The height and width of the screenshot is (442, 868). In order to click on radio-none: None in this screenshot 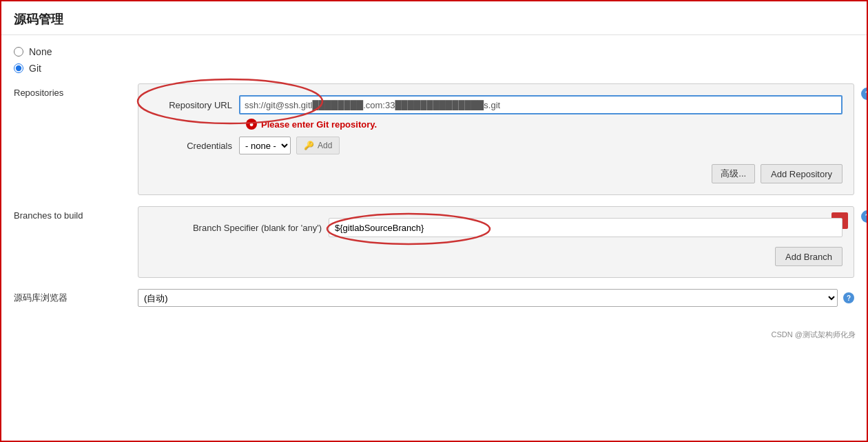, I will do `click(434, 52)`.